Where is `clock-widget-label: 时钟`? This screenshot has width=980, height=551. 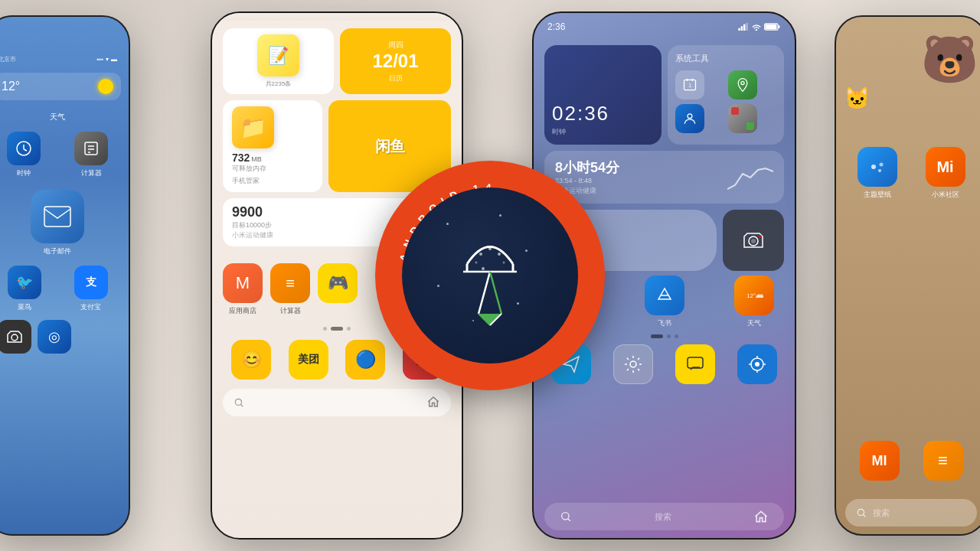 clock-widget-label: 时钟 is located at coordinates (603, 132).